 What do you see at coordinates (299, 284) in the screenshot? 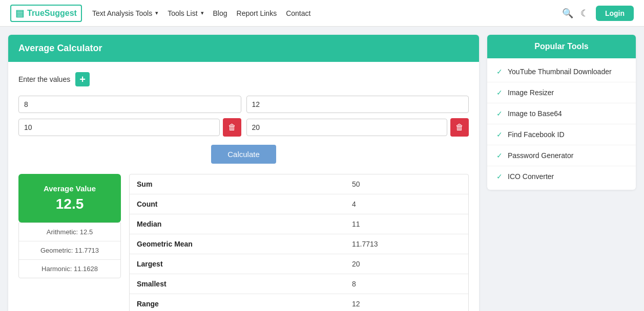
I see `table-row: Smallest 8` at bounding box center [299, 284].